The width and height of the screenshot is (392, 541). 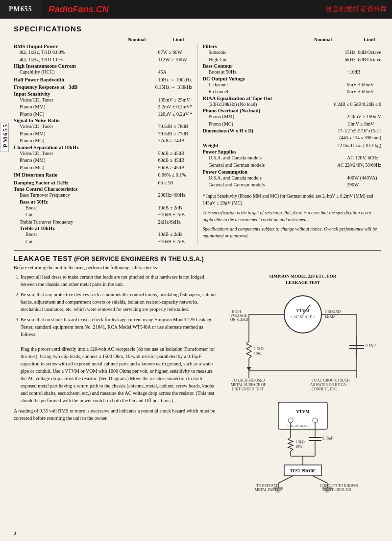 I want to click on spec-value: 50dB ≥ 45dB, so click(x=175, y=154).